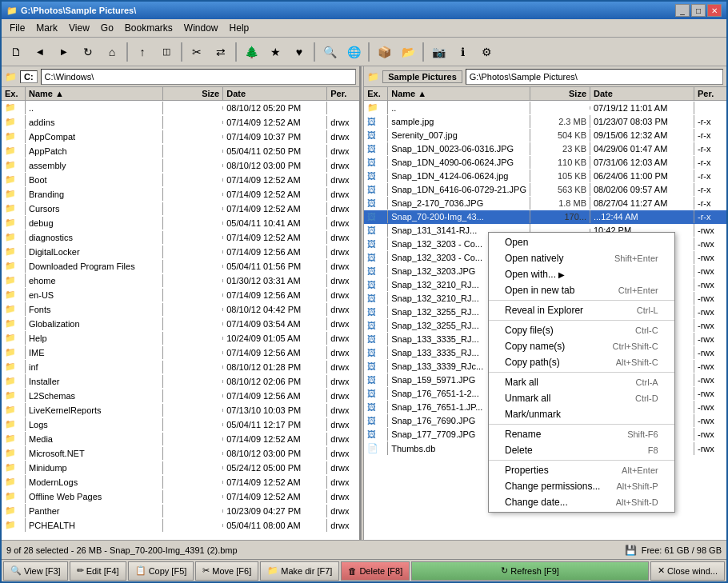  I want to click on context-menu-item: Open natively Shift+Enter, so click(582, 258).